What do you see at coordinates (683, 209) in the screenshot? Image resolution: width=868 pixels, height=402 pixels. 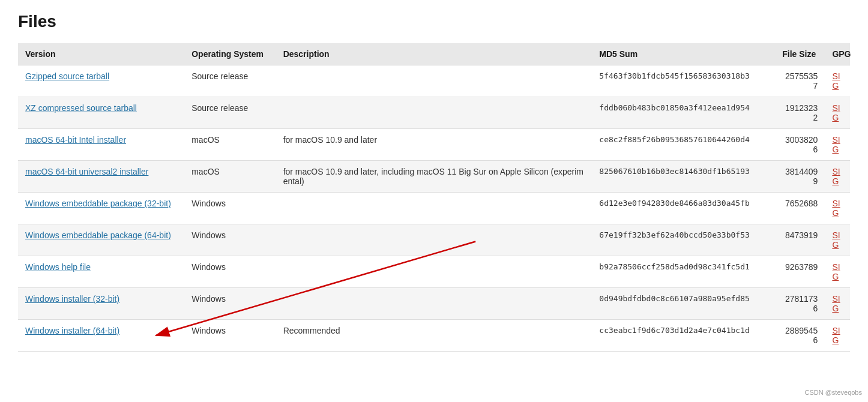 I see `md5-cell: 6d12e3e0f942830de8466a83d30a45fb` at bounding box center [683, 209].